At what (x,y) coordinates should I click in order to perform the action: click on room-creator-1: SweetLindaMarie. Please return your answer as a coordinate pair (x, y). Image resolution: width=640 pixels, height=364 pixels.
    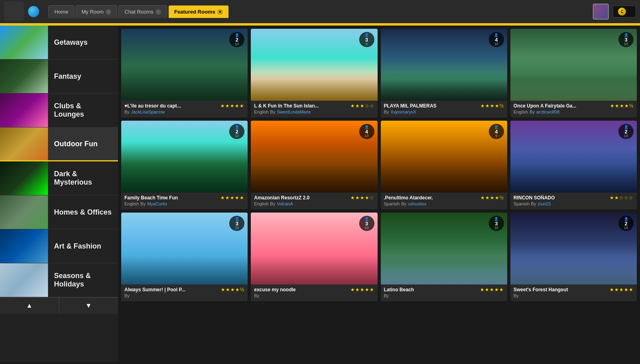
    Looking at the image, I should click on (294, 112).